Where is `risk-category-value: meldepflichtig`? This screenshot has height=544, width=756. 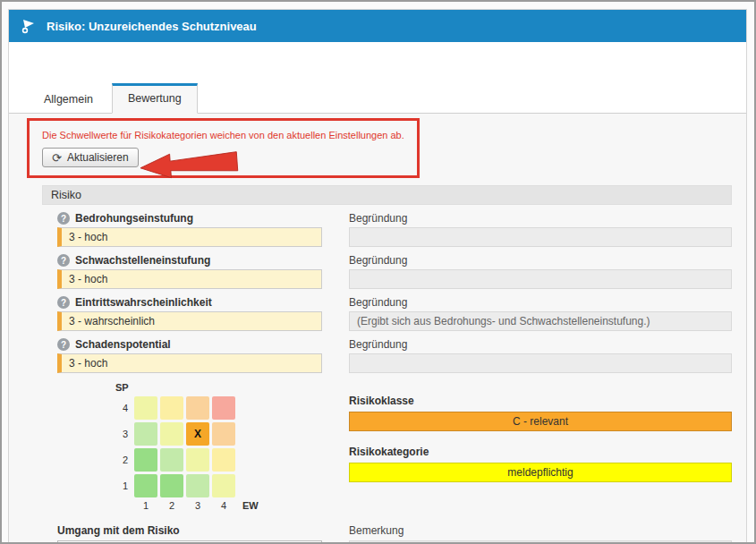
risk-category-value: meldepflichtig is located at coordinates (540, 472).